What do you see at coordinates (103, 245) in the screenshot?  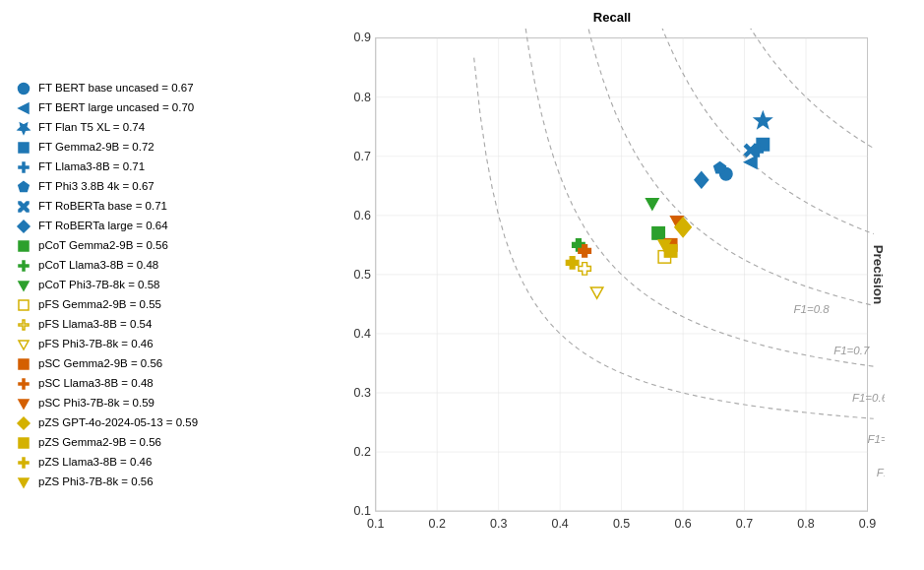 I see `legend-label: pCoT Gemma2-9B = 0.56` at bounding box center [103, 245].